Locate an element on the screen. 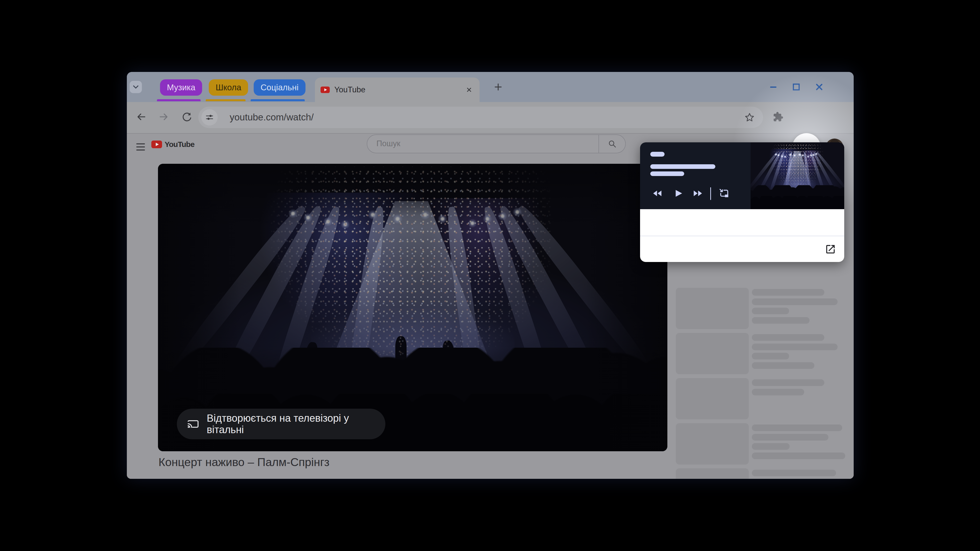 This screenshot has height=551, width=980. tab-strip: Музика Школа Соціальні YouTube is located at coordinates (490, 87).